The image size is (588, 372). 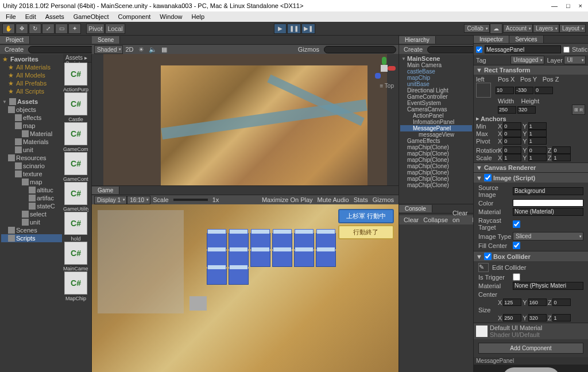 What do you see at coordinates (76, 227) in the screenshot?
I see `script-thumb: C#hold` at bounding box center [76, 227].